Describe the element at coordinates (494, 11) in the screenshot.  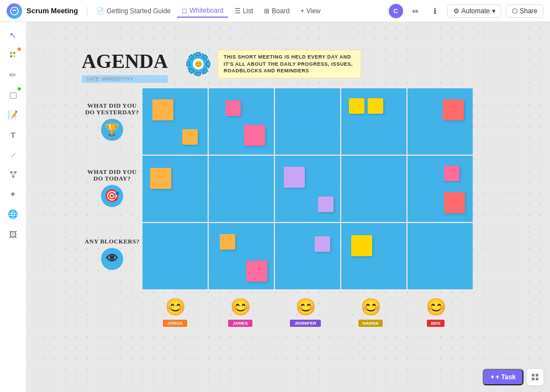
I see `chevron-down-icon: ▾` at that location.